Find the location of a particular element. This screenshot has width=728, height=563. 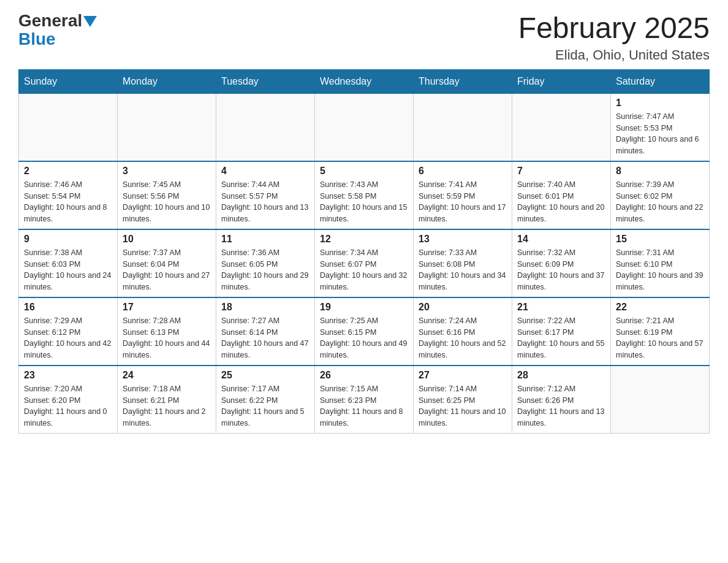

table-row: 14Sunrise: 7:32 AM Sunset: 6:09 PM Dayli… is located at coordinates (561, 264).